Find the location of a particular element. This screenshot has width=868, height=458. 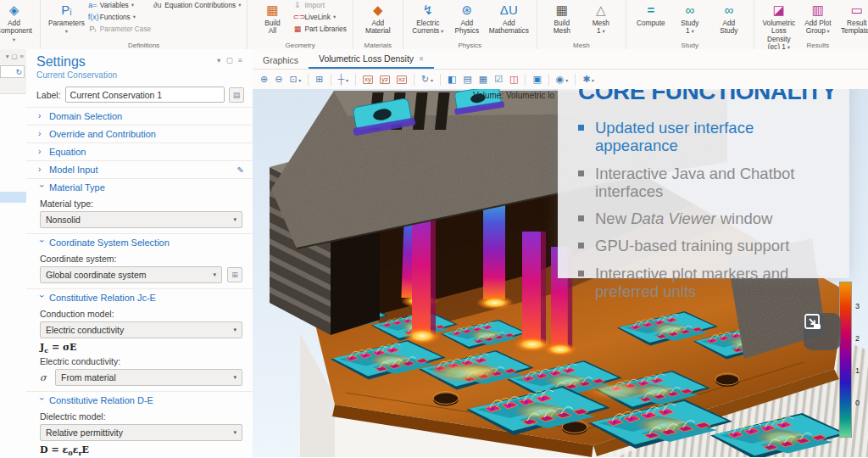

zoom-out-icon: ⊖ is located at coordinates (278, 80).